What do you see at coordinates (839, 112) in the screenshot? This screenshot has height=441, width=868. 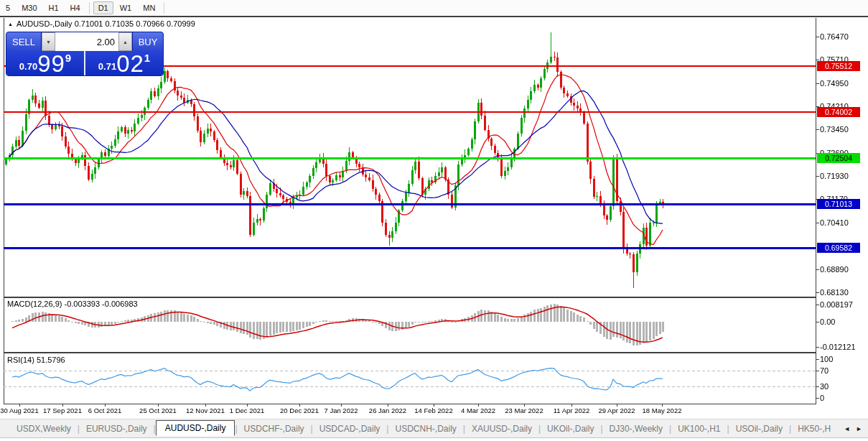 I see `level-price-badge: 0.74002` at bounding box center [839, 112].